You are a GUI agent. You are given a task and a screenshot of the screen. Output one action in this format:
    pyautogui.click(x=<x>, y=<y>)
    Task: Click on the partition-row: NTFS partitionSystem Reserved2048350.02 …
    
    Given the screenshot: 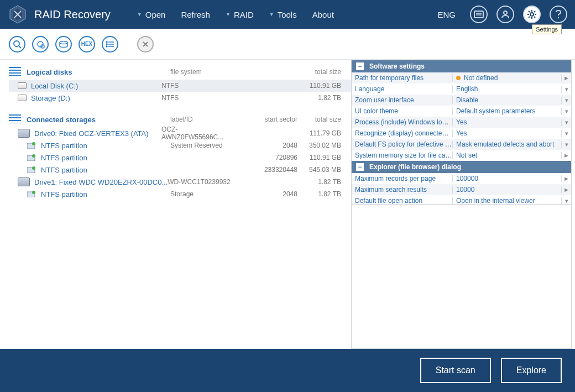 What is the action you would take?
    pyautogui.click(x=180, y=145)
    